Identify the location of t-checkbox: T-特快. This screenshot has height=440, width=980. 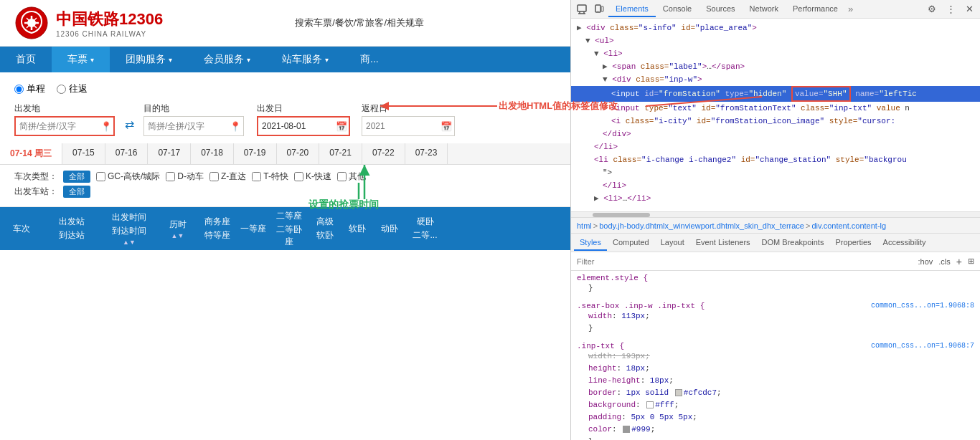
(270, 176).